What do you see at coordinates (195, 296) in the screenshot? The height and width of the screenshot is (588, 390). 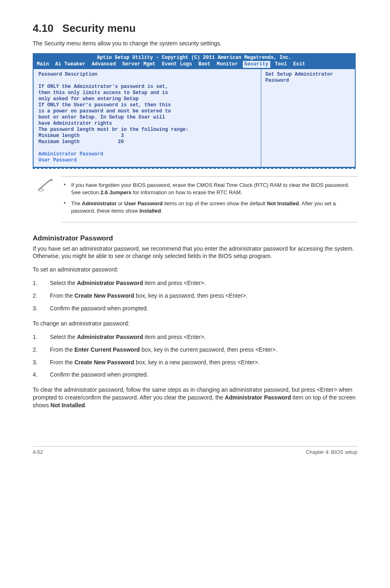 I see `set-steps: 1.Select the Administrator Password item…` at bounding box center [195, 296].